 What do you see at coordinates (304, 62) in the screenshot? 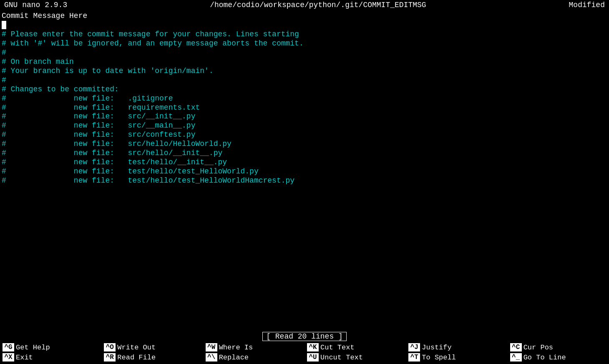
I see `editor-line: # On branch main` at bounding box center [304, 62].